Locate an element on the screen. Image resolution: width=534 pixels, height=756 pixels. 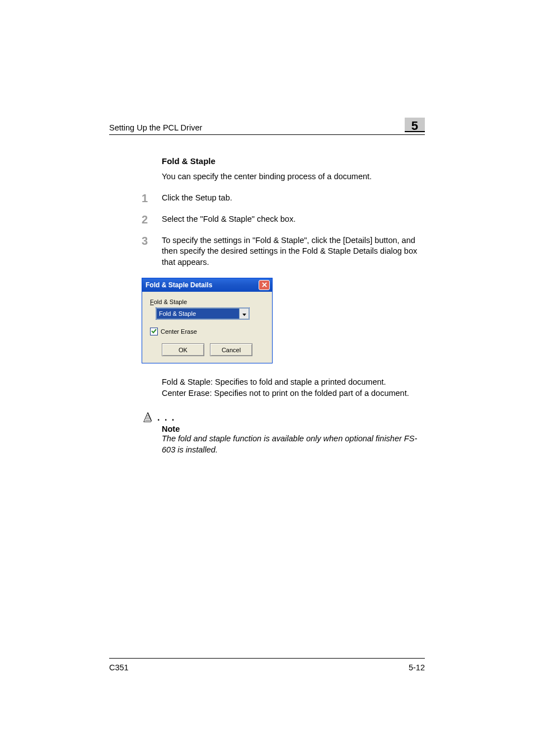
note-dots: . . . is located at coordinates (166, 418).